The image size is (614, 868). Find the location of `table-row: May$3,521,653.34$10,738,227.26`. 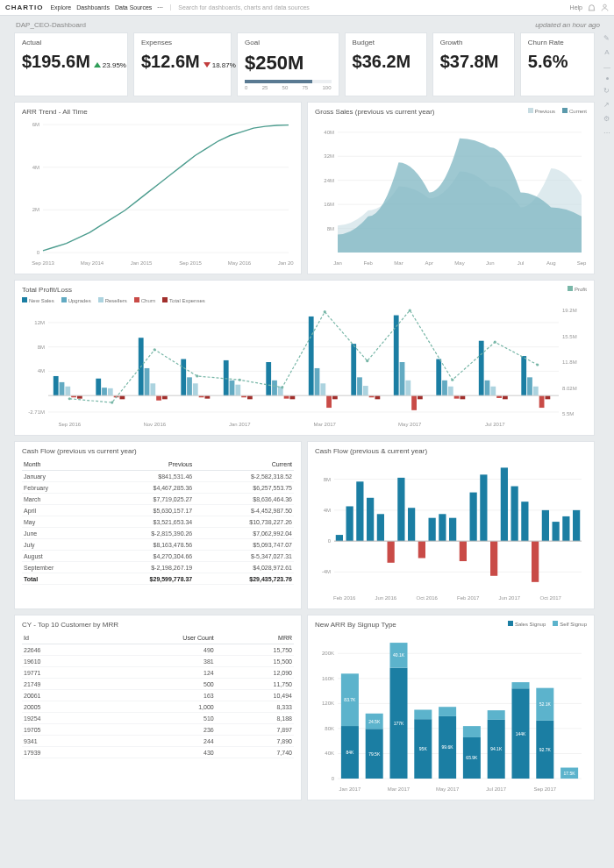

table-row: May$3,521,653.34$10,738,227.26 is located at coordinates (158, 523).